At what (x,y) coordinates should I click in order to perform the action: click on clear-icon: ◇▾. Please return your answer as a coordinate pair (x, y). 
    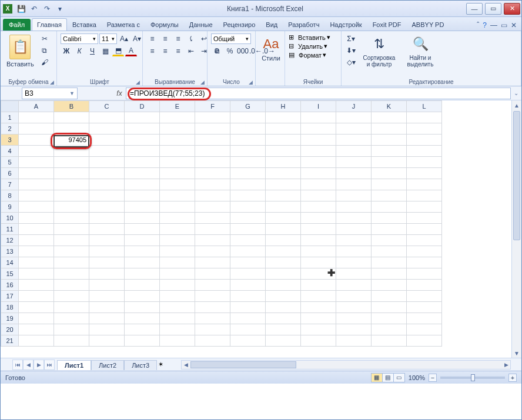
    Looking at the image, I should click on (351, 62).